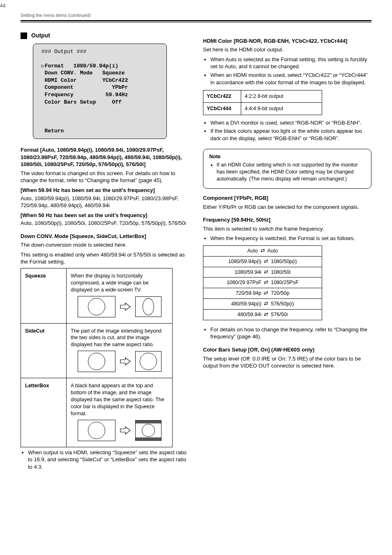  Describe the element at coordinates (287, 131) in the screenshot. I see `hdmi-bullets2: When a DVI monitor is used, select “RGB-…` at that location.